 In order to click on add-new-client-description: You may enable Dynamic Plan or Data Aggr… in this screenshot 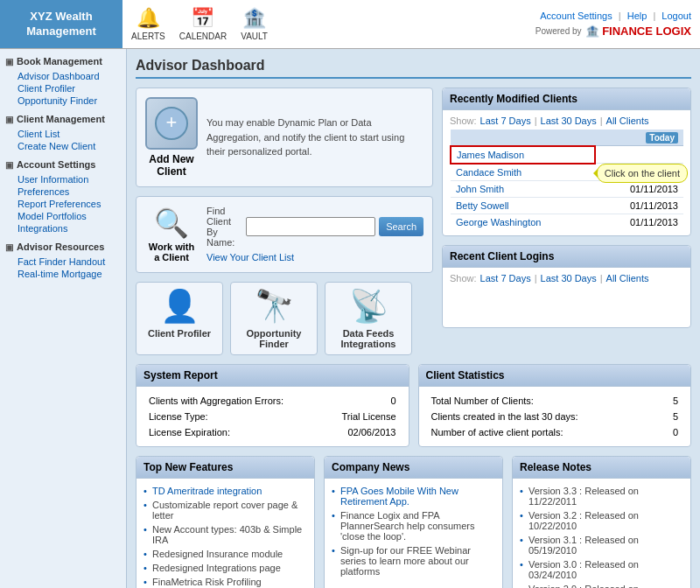, I will do `click(315, 137)`.